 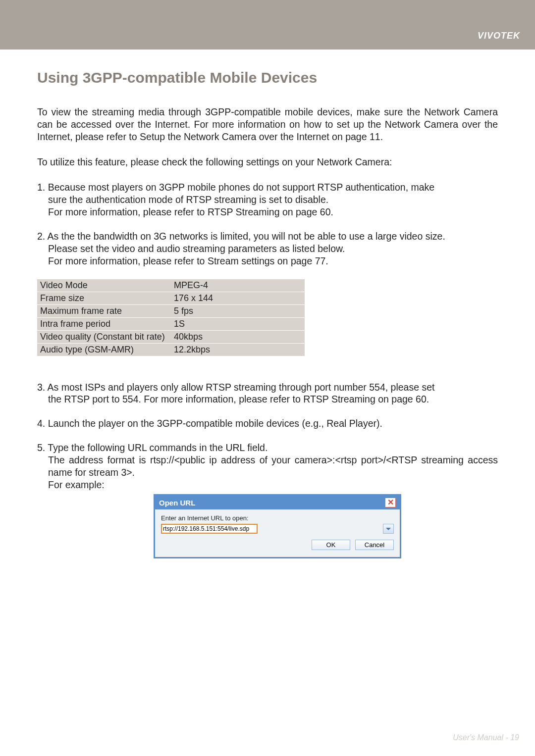 I want to click on step-1-line-c: For more information, please refer to RT…, so click(x=268, y=212).